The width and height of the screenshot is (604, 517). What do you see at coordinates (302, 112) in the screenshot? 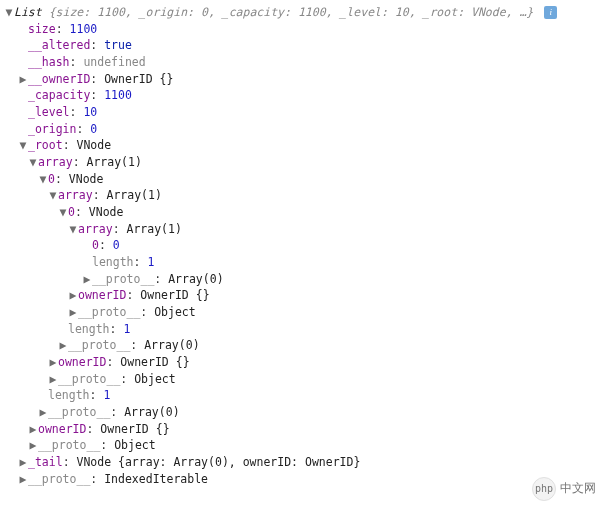
I see `prop-level: _level: 10` at bounding box center [302, 112].